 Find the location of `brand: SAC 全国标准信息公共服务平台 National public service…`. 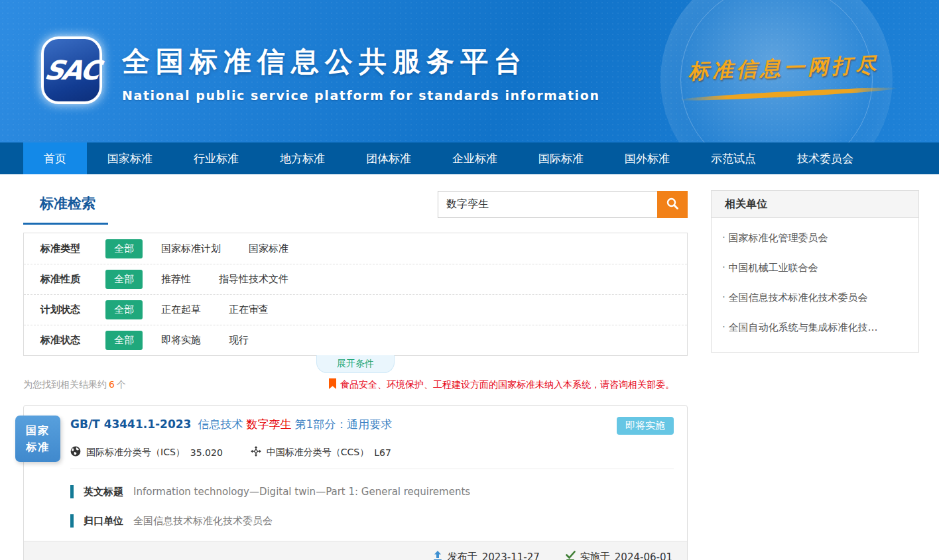

brand: SAC 全国标准信息公共服务平台 National public service… is located at coordinates (321, 70).